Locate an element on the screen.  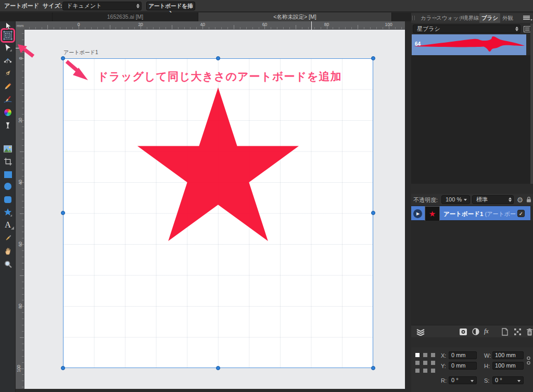
color-picker-tool is located at coordinates (8, 238).